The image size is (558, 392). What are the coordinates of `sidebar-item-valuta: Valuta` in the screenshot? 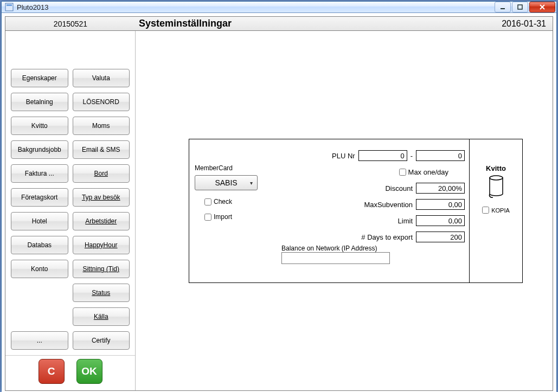 It's located at (101, 78).